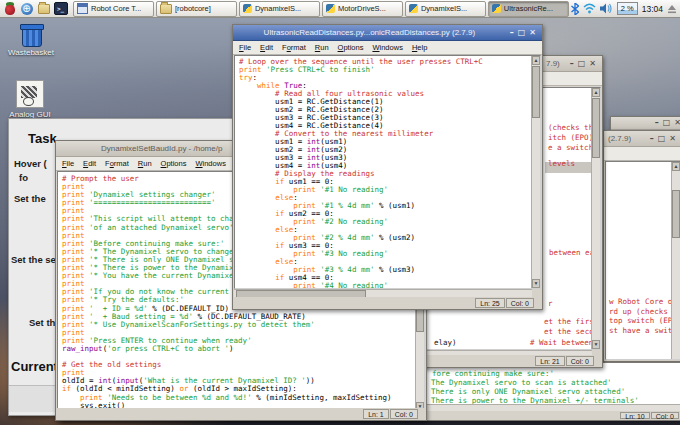 This screenshot has height=425, width=680. I want to click on text-fragment: et the firs, so click(569, 322).